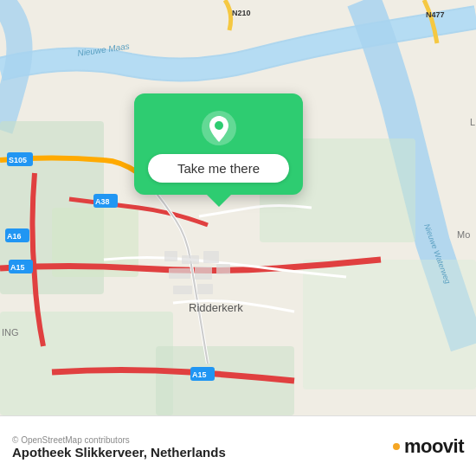 The image size is (476, 476). What do you see at coordinates (119, 440) in the screenshot?
I see `copyright-text: © OpenStreetMap contributors` at bounding box center [119, 440].